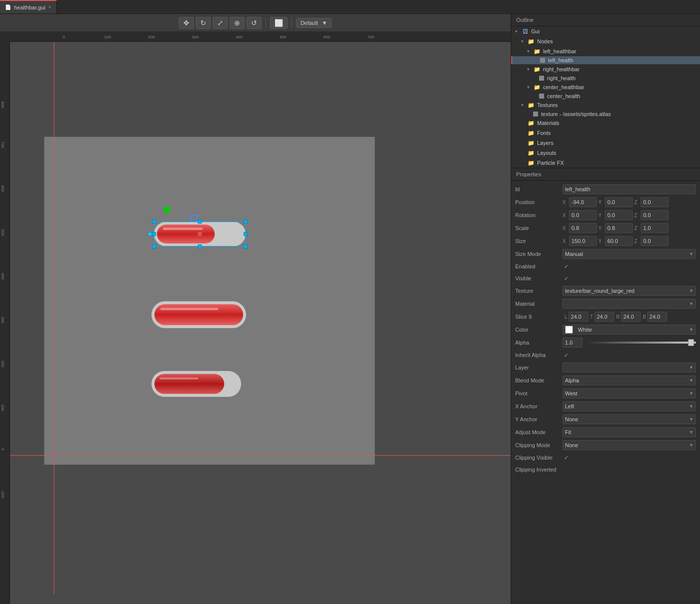 This screenshot has height=604, width=700. I want to click on texture-select: texture/bar_round_large_red ▼, so click(629, 291).